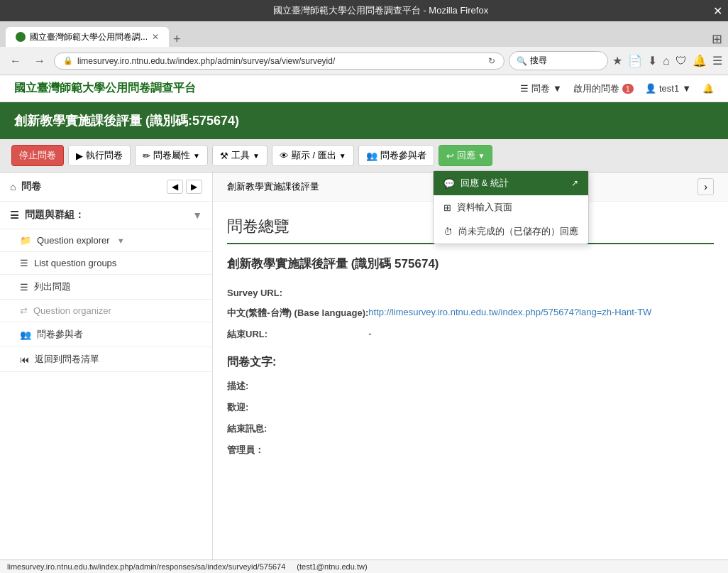  What do you see at coordinates (511, 207) in the screenshot?
I see `responses-dropdown-menu: 💬 回應 & 統計 ↗ ⊞ 資料輸入頁面 ⏱ 尚未完成的（已儲存的）回應` at bounding box center [511, 207].